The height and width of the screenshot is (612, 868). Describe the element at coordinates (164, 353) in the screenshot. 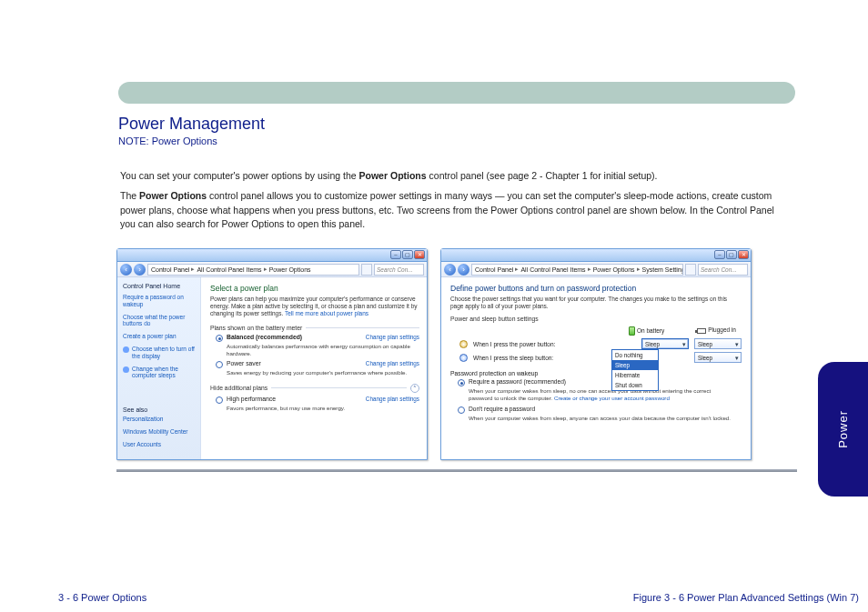

I see `sidebar-link: Choose when to turn off the display` at that location.